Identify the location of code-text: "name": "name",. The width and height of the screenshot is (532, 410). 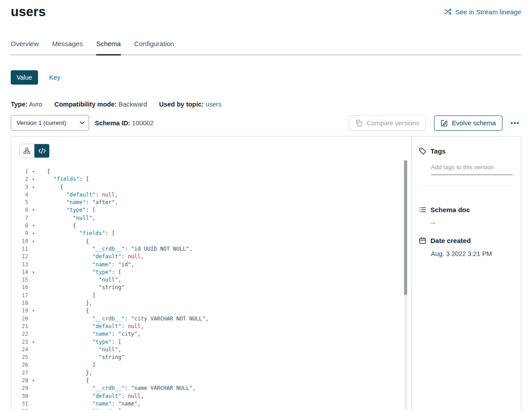
(94, 404).